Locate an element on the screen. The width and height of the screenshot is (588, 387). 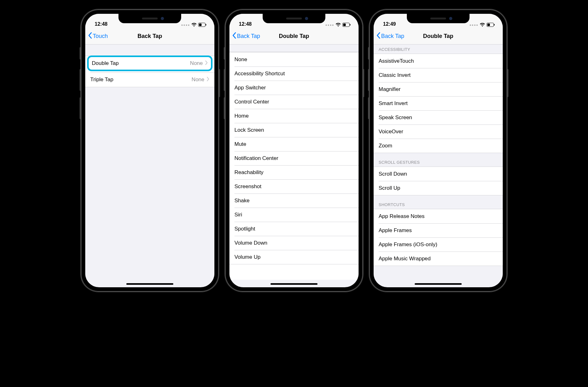
row-label: Notification Center is located at coordinates (256, 158).